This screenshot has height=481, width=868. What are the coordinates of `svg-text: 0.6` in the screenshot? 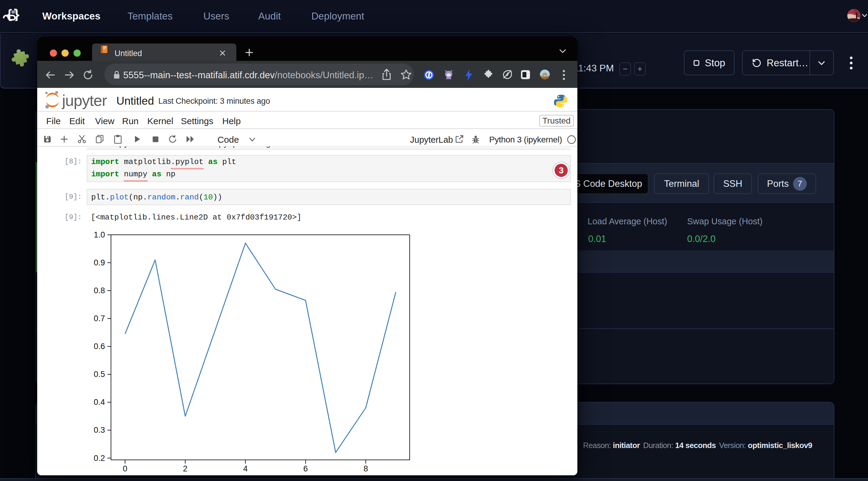 It's located at (99, 346).